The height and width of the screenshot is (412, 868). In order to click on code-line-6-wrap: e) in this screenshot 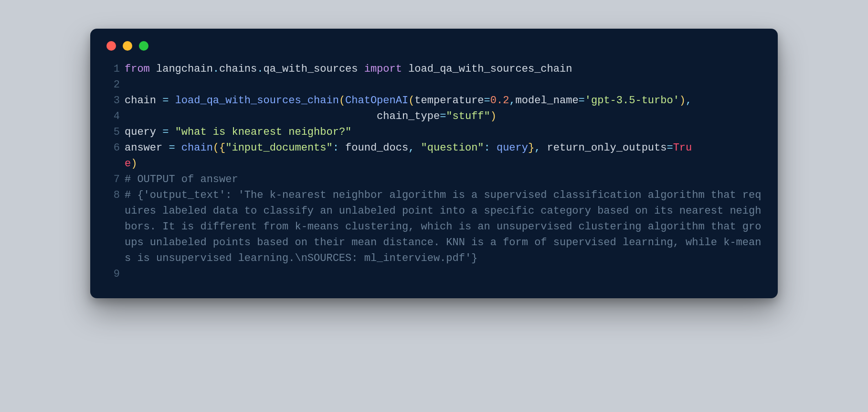, I will do `click(434, 163)`.